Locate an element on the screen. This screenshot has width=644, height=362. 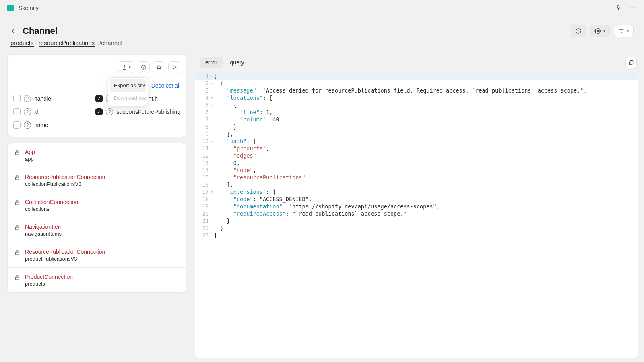
field-label: id is located at coordinates (36, 112).